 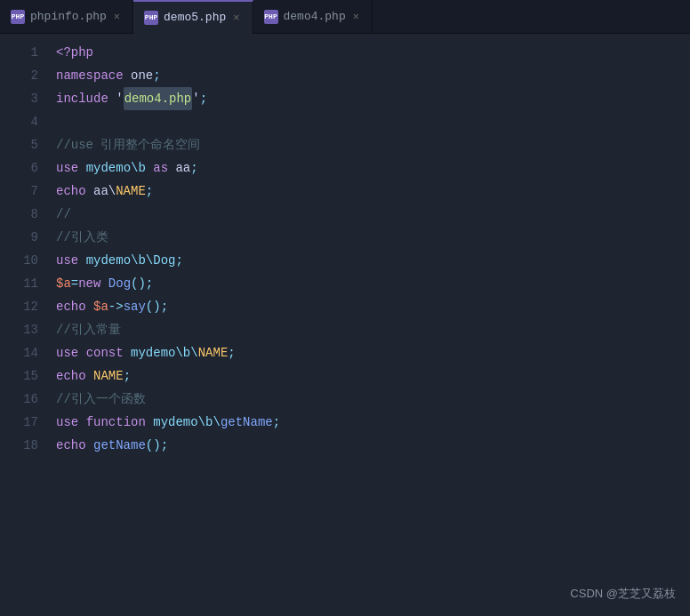 What do you see at coordinates (20, 260) in the screenshot?
I see `line-num-10: 10` at bounding box center [20, 260].